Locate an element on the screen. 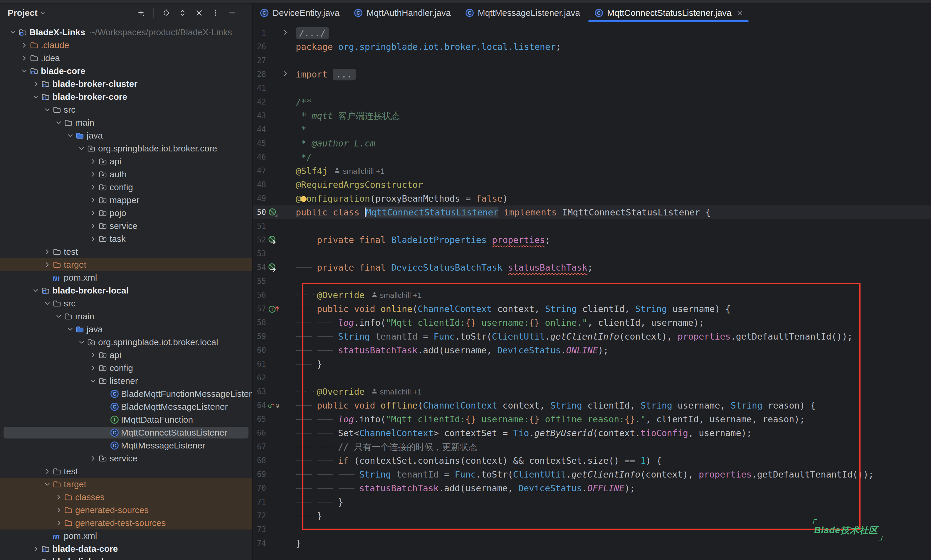 This screenshot has width=931, height=560. tab-mqttauthhandler-java: CMqttAuthHandler.java is located at coordinates (402, 13).